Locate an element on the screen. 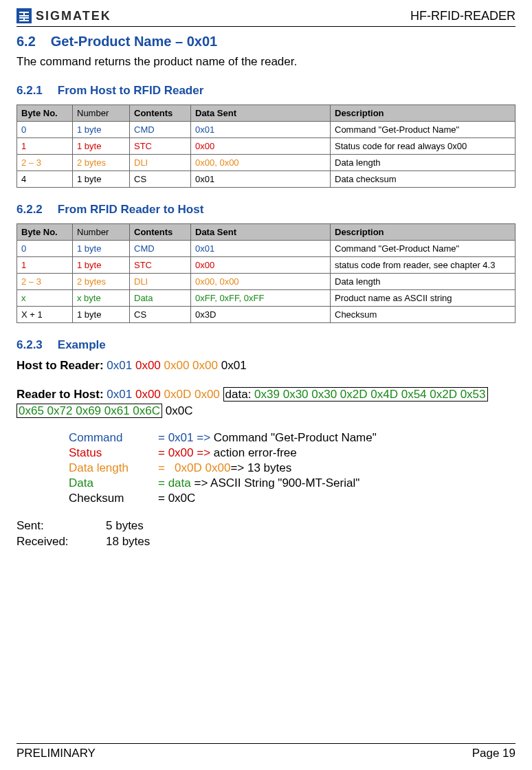  example-breakdown: Command = 0x01 => Command "Get-Product N… is located at coordinates (292, 468).